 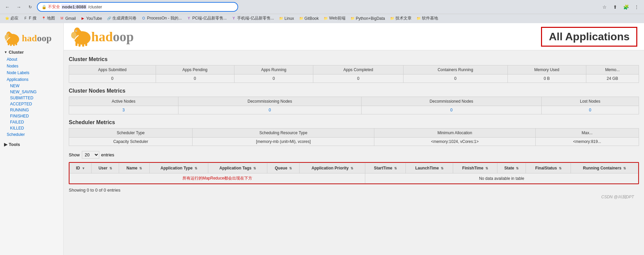 What do you see at coordinates (604, 7) in the screenshot?
I see `bookmark-star-button: ☆` at bounding box center [604, 7].